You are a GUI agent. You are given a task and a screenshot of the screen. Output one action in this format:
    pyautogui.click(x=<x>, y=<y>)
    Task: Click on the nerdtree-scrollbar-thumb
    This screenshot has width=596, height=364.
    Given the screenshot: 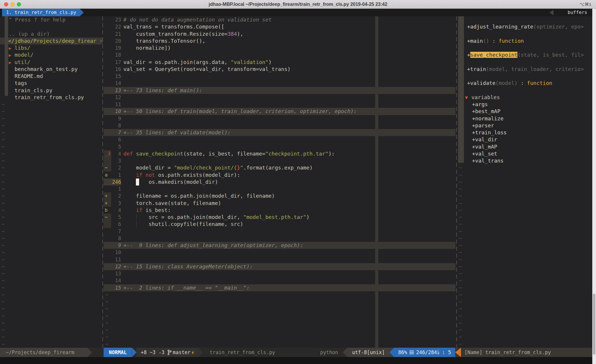 What is the action you would take?
    pyautogui.click(x=6, y=56)
    